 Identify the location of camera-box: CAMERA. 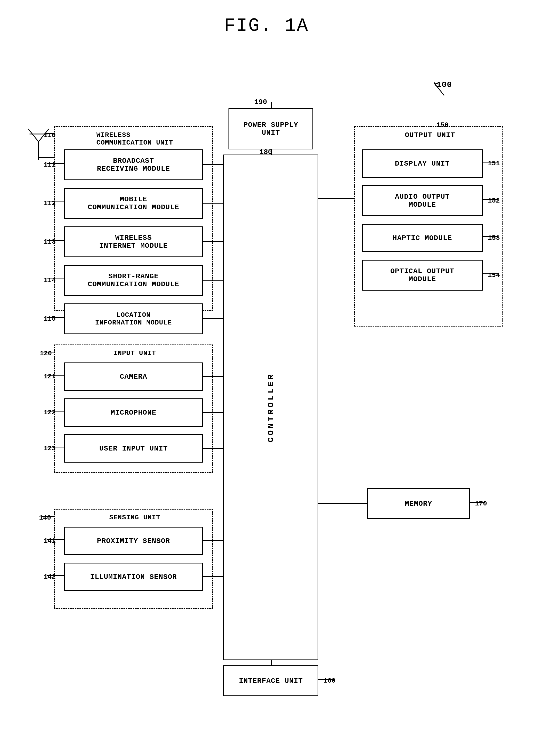
(134, 377).